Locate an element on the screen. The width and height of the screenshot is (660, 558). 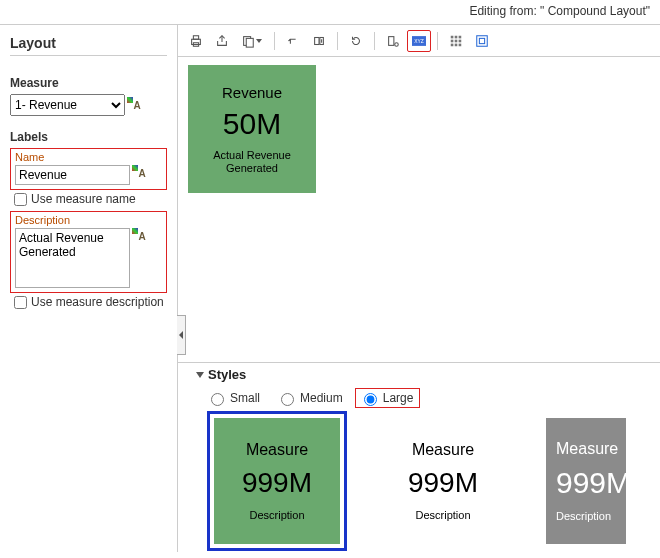
name-box-title: Name is located at coordinates (88, 157).